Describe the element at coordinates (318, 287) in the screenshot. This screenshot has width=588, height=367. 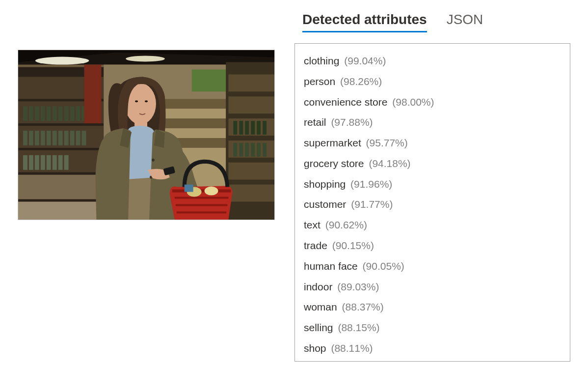
I see `attribute-label: indoor` at that location.